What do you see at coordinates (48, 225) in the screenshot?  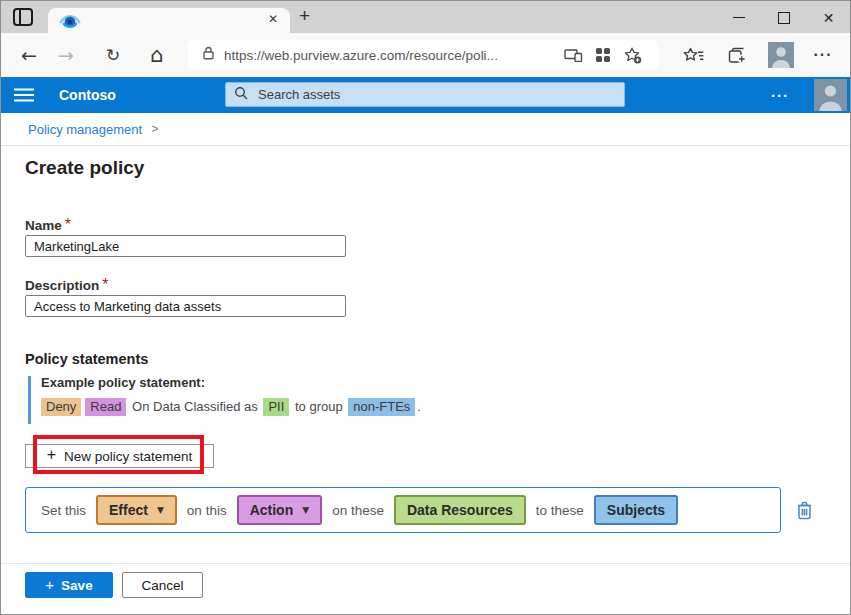 I see `name-label: Name*` at bounding box center [48, 225].